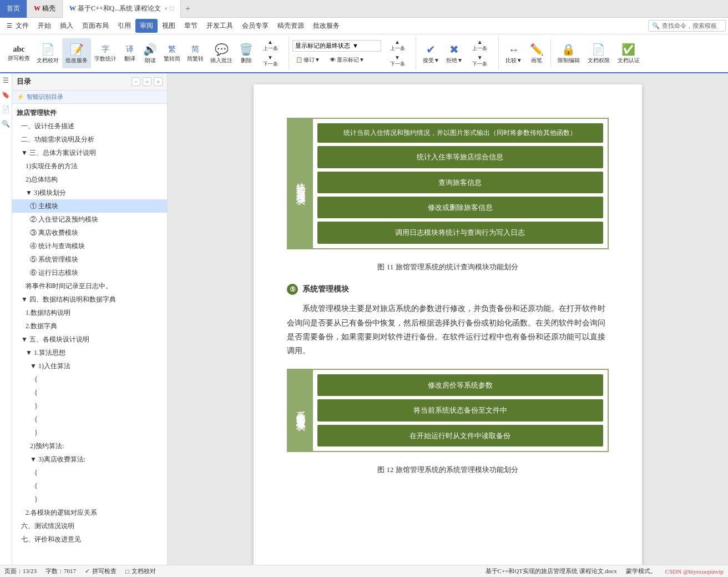 The height and width of the screenshot is (577, 728). What do you see at coordinates (537, 53) in the screenshot?
I see `toolbar-pen: ✏️ 画笔` at bounding box center [537, 53].